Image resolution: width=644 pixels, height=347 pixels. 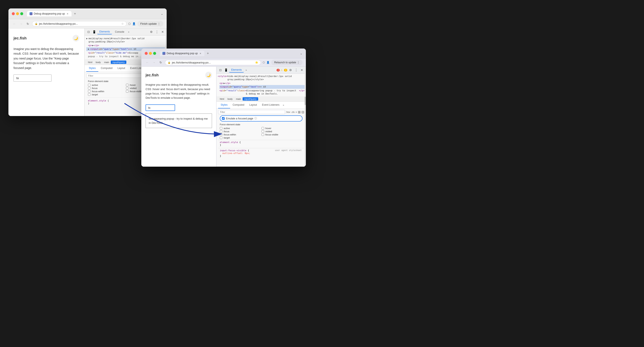 I want to click on device-icon-1: 📱, so click(x=94, y=32).